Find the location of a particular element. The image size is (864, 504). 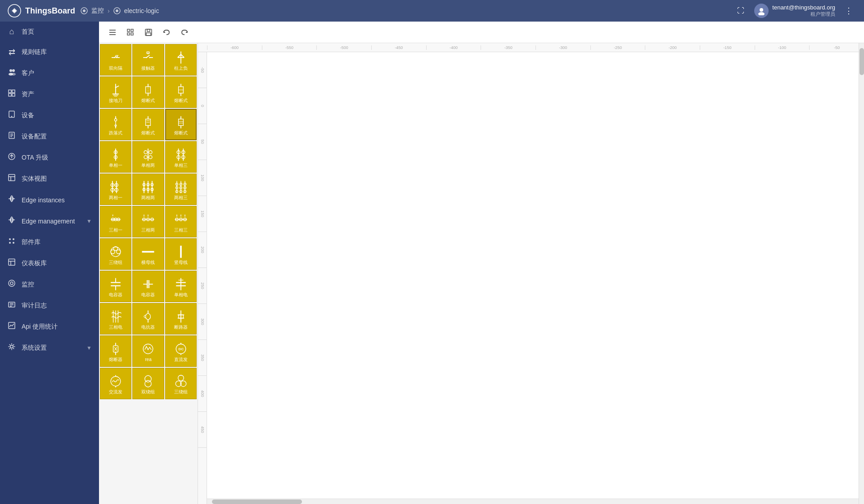

header-right: ⛶ tenant@thingsboard.org 租户管理员 ⋮ is located at coordinates (795, 11).